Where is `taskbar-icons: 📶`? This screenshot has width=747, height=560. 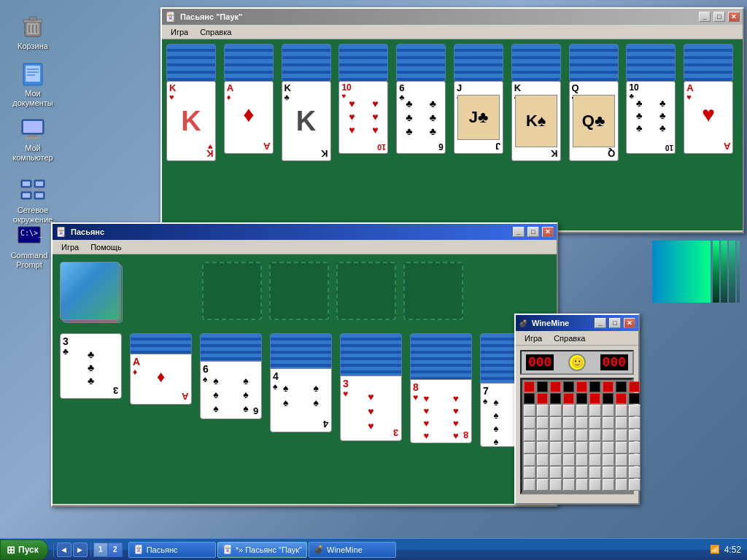 taskbar-icons: 📶 is located at coordinates (715, 550).